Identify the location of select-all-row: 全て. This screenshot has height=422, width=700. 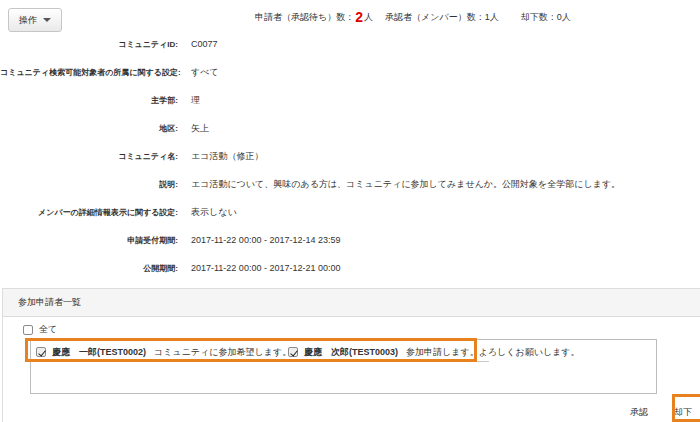
(40, 330).